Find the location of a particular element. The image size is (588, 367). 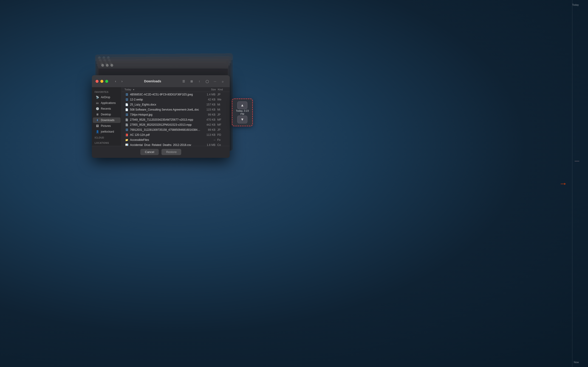

search-button: ⌕ is located at coordinates (223, 81).